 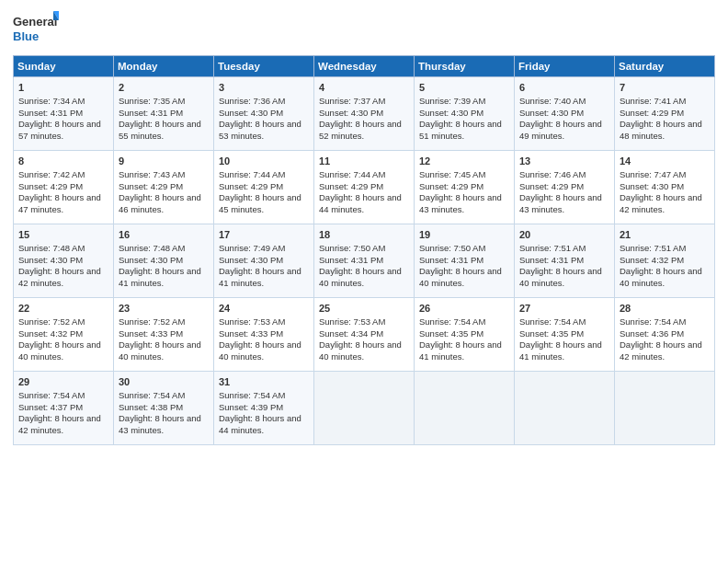 What do you see at coordinates (151, 407) in the screenshot?
I see `sunset-text: Sunset: 4:38 PM` at bounding box center [151, 407].